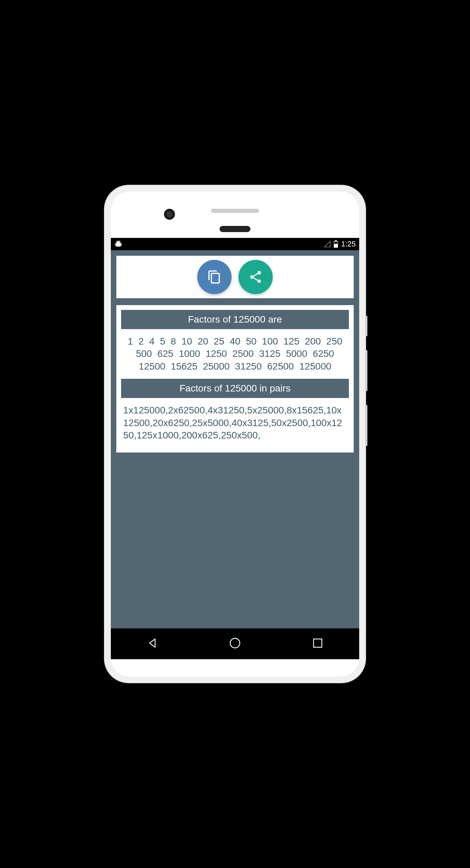 The width and height of the screenshot is (470, 868). What do you see at coordinates (235, 668) in the screenshot?
I see `phone-bezel-bottom` at bounding box center [235, 668].